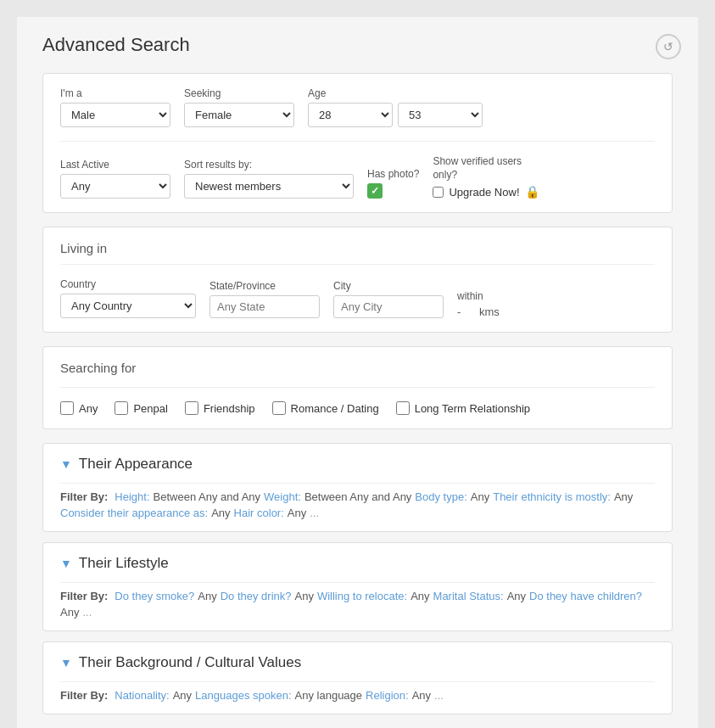  What do you see at coordinates (403, 408) in the screenshot?
I see `checkbox-longterm` at bounding box center [403, 408].